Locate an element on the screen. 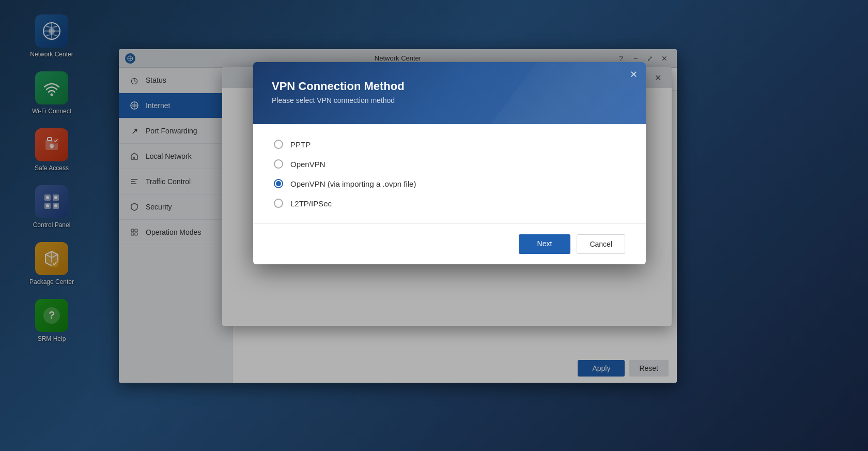 This screenshot has width=868, height=451. vpn-option-pptp: PPTP is located at coordinates (450, 144).